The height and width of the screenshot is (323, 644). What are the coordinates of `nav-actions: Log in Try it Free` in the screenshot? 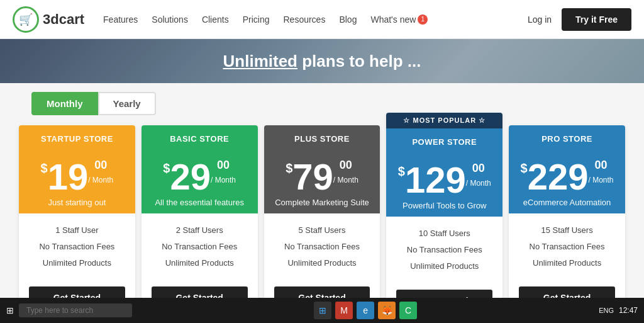 It's located at (580, 20).